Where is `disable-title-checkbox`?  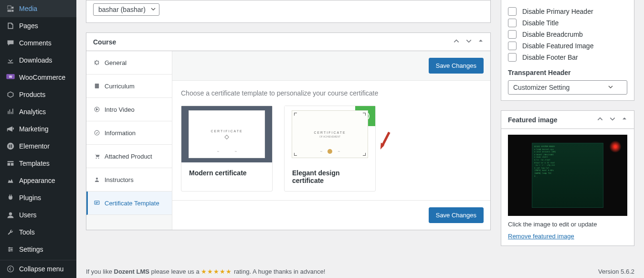 disable-title-checkbox is located at coordinates (512, 23).